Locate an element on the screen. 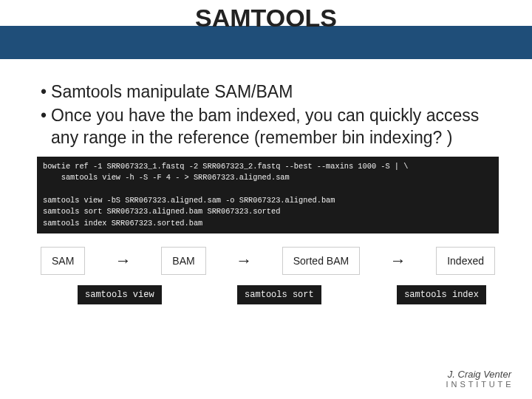 The height and width of the screenshot is (399, 532). footer-logo: J. Craig Venter I N S T I T U T E is located at coordinates (479, 378).